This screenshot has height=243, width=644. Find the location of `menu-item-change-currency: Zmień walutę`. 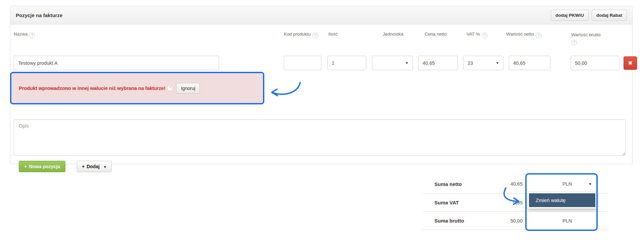

menu-item-change-currency: Zmień walutę is located at coordinates (562, 200).